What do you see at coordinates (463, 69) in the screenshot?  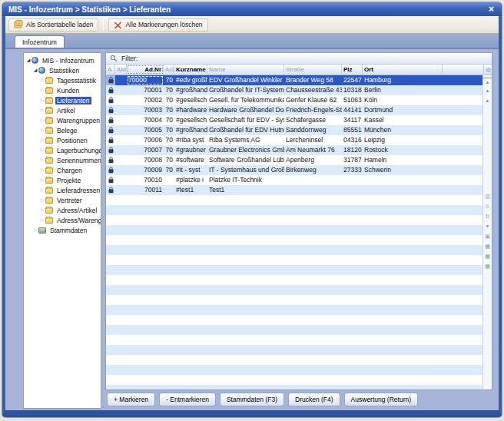 I see `column-header-filler` at bounding box center [463, 69].